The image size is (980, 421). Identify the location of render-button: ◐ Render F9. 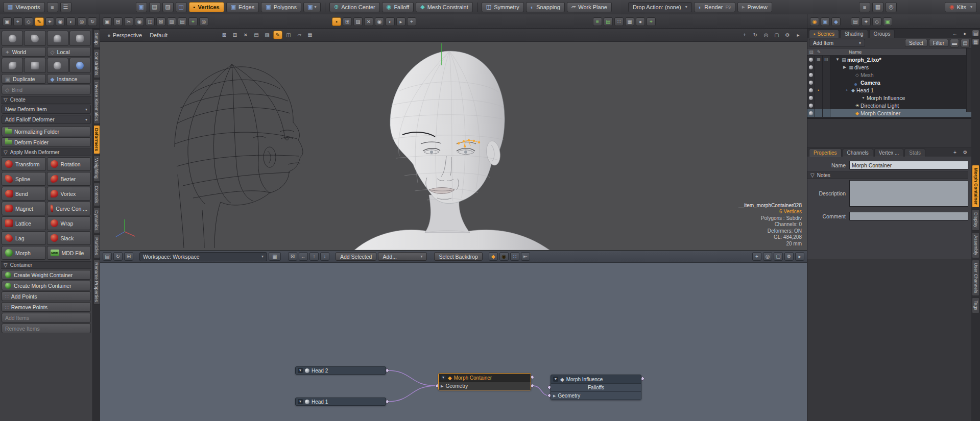
(715, 7).